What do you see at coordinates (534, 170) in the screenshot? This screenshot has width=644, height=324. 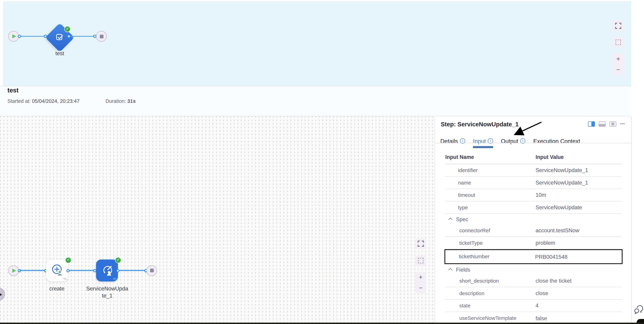 I see `table-row-identifier: identifierServiceNowUpdate_1` at bounding box center [534, 170].